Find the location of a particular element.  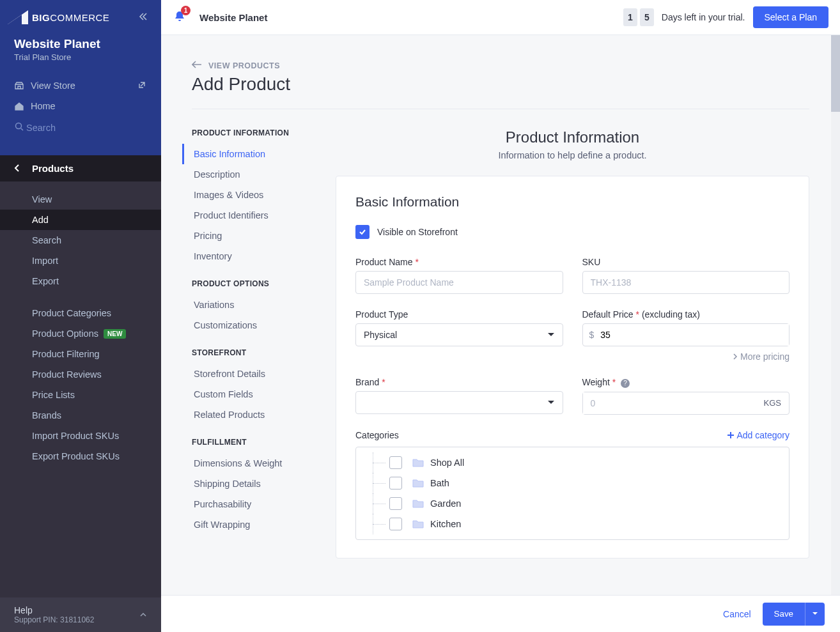

sidebar-item-add: Add is located at coordinates (81, 220).